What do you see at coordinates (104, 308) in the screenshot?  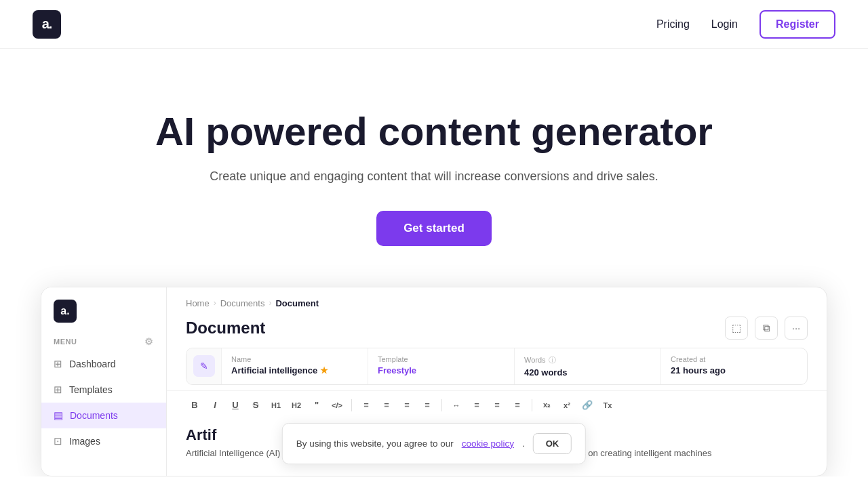 I see `sidebar-logo-area: a.` at bounding box center [104, 308].